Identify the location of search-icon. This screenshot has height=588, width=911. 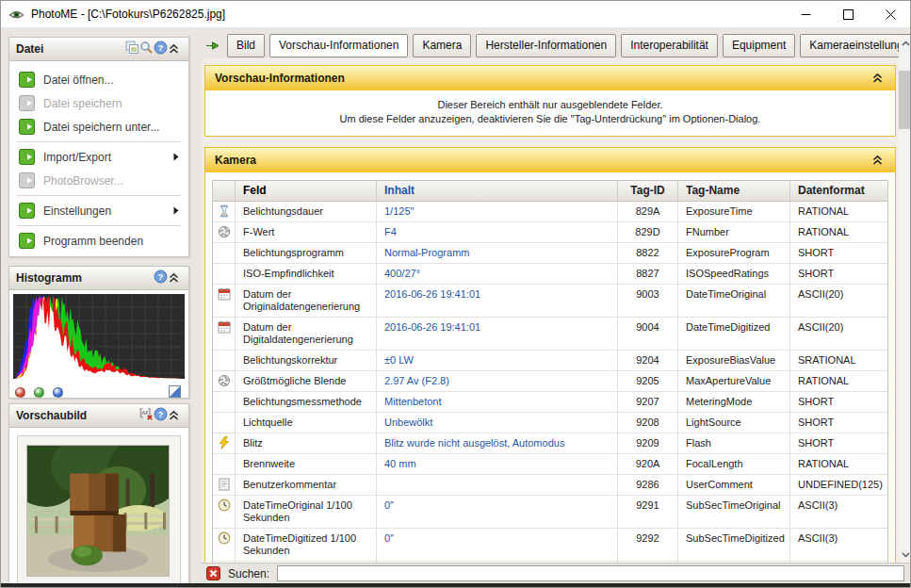
(147, 47).